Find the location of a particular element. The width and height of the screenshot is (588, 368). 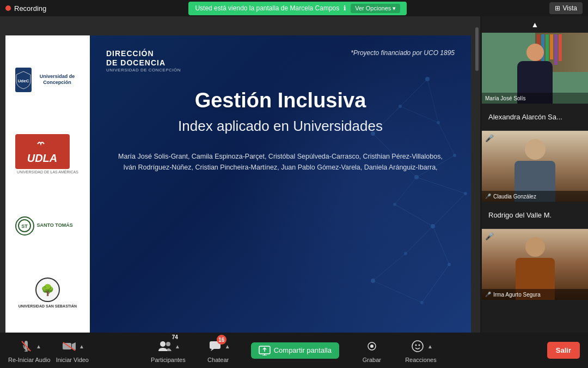

audio-chevron-icon: ▲ is located at coordinates (39, 347).